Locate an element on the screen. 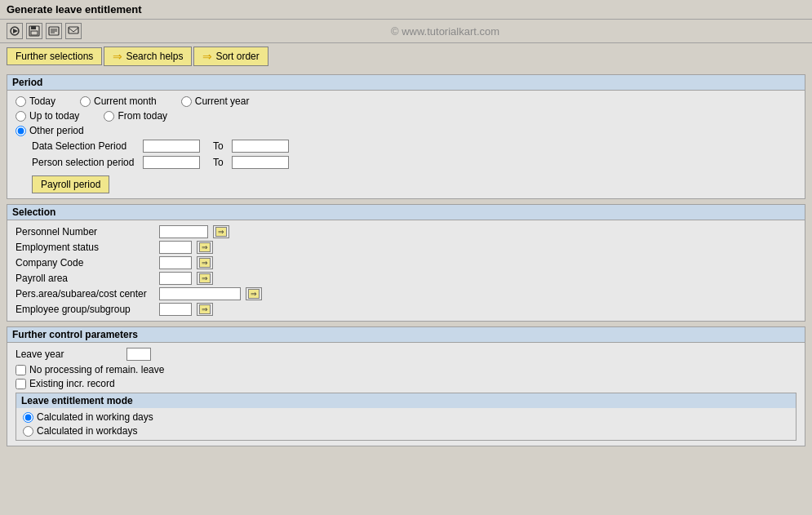 The image size is (812, 515). data-selection-from-input is located at coordinates (171, 146).